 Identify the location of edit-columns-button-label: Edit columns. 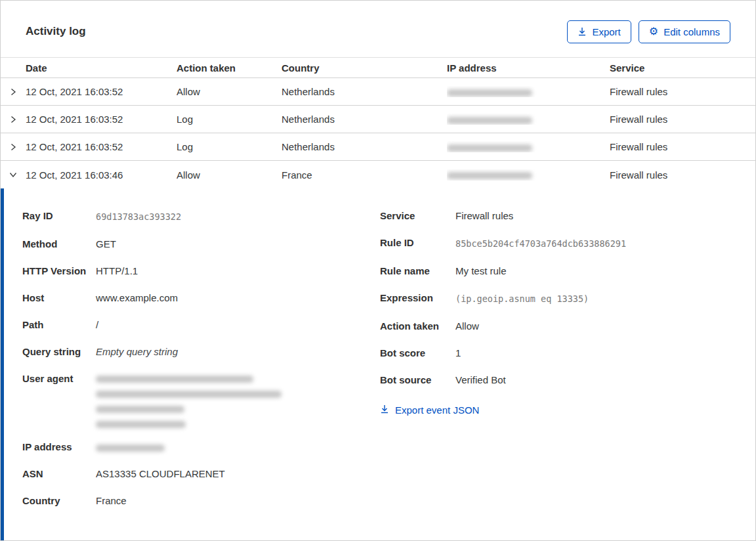
(692, 32).